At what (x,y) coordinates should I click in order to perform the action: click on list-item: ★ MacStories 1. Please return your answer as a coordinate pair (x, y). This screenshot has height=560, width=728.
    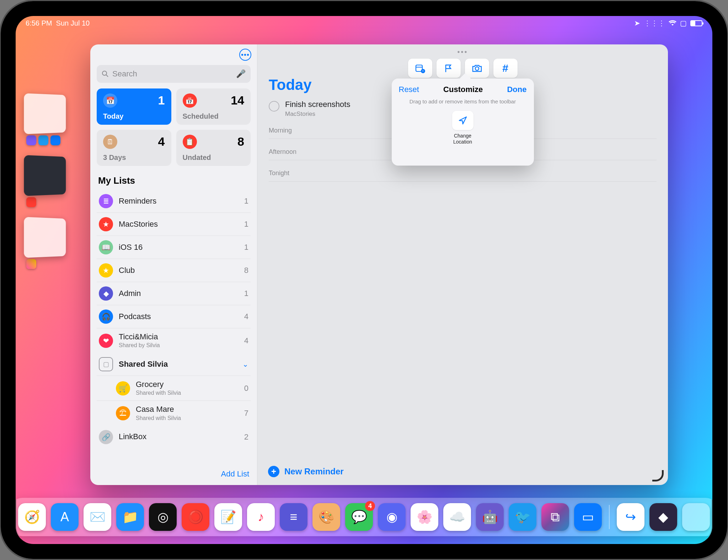
    Looking at the image, I should click on (173, 225).